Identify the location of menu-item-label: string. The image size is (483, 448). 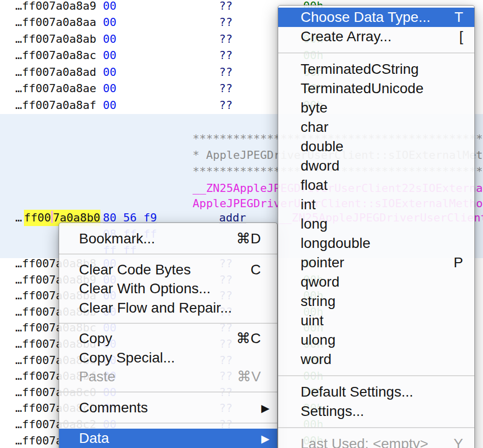
(318, 301).